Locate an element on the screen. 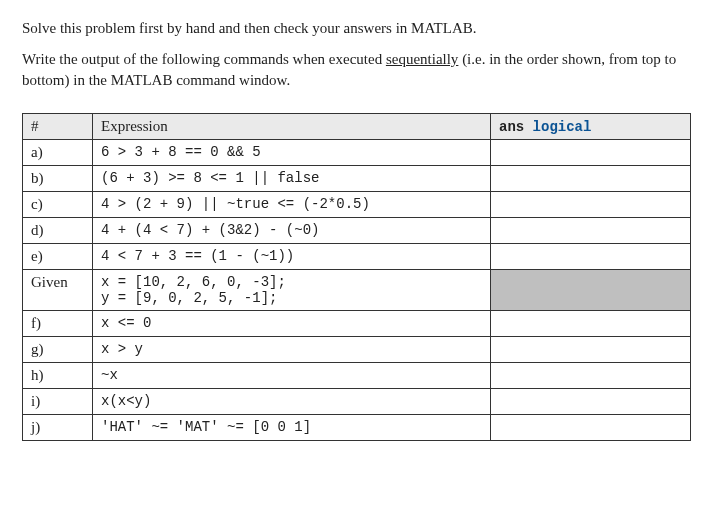 This screenshot has width=713, height=508. table-header-row: # Expression ans logical is located at coordinates (357, 127).